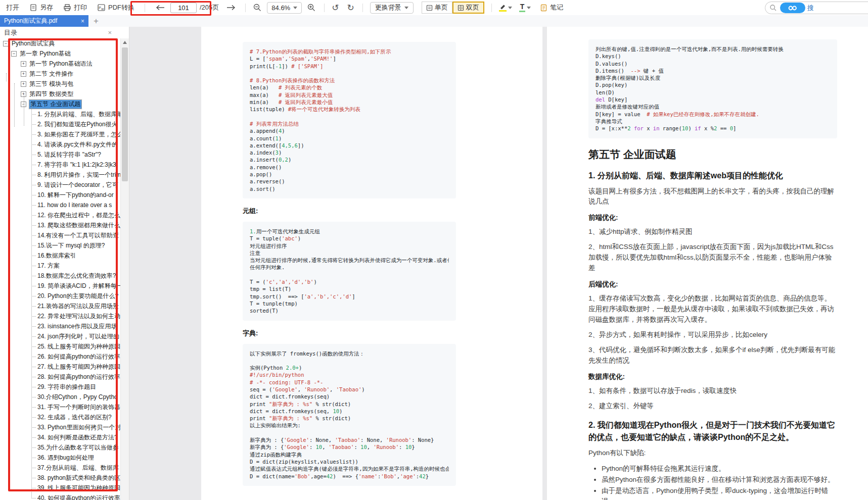  What do you see at coordinates (60, 316) in the screenshot?
I see `toc-item: 22. 异常处理写法以及如何主动` at bounding box center [60, 316].